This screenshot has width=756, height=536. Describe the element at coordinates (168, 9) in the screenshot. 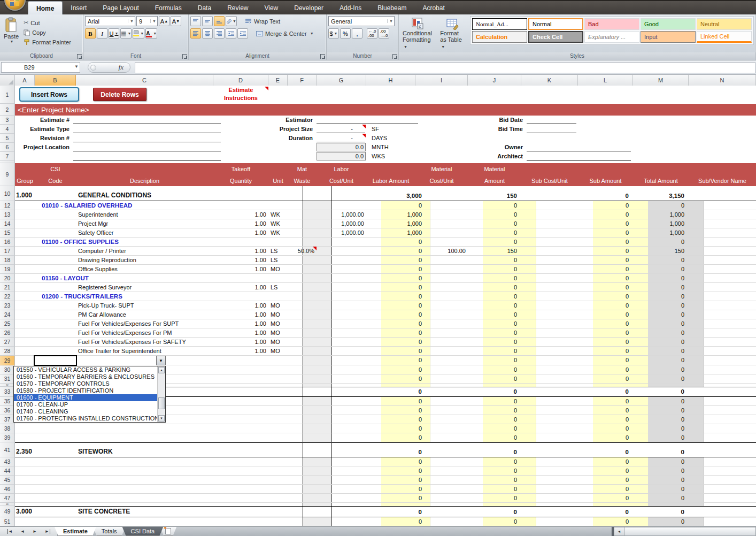

I see `ribbon-tab-formulas: Formulas` at that location.